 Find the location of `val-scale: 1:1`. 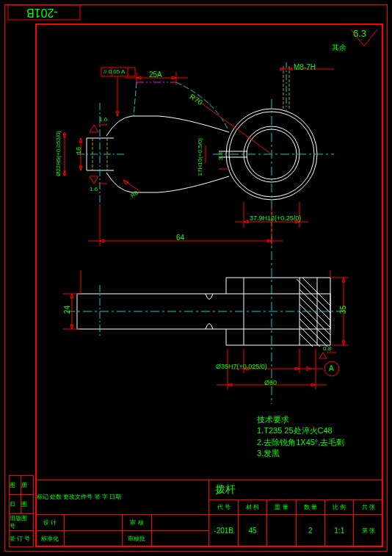

val-scale: 1:1 is located at coordinates (339, 530).